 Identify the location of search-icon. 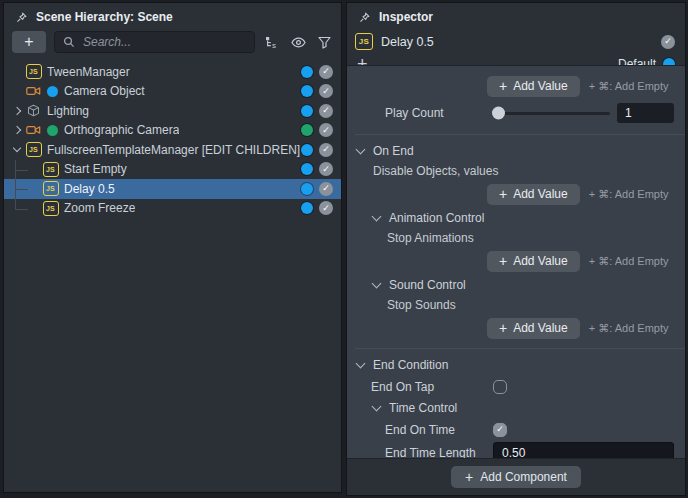
(68, 42).